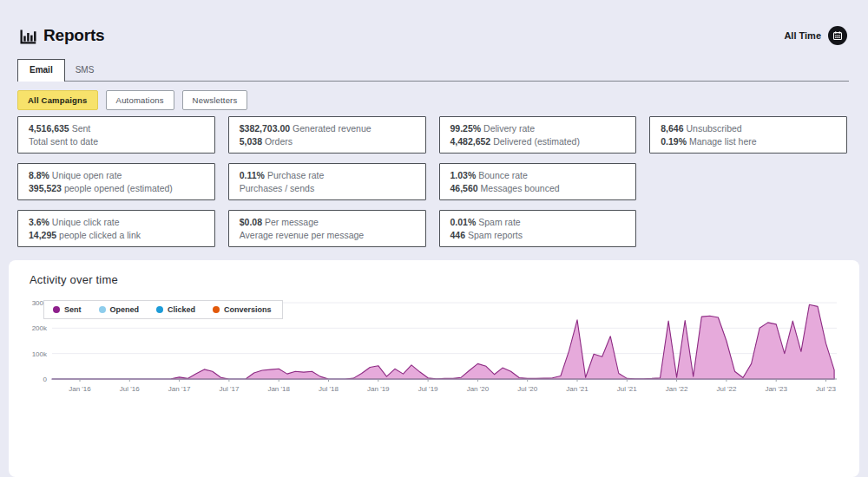 Image resolution: width=868 pixels, height=477 pixels. Describe the element at coordinates (80, 389) in the screenshot. I see `svg-text: Jan '16` at that location.